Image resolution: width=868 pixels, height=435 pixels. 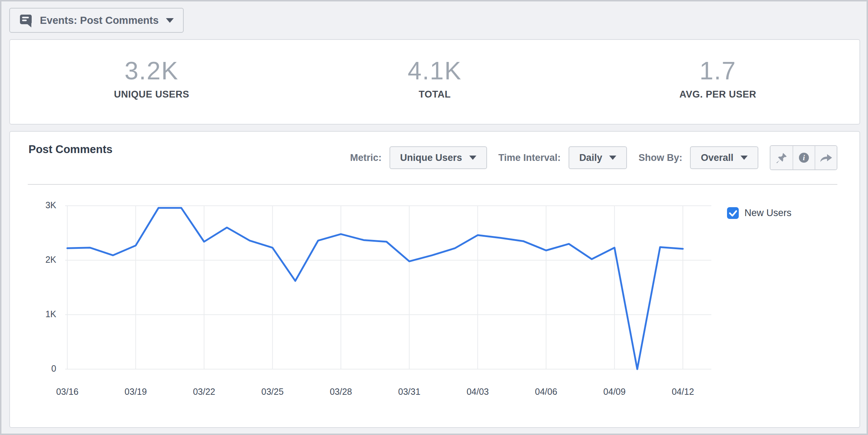 What do you see at coordinates (804, 158) in the screenshot?
I see `info-button: i` at bounding box center [804, 158].